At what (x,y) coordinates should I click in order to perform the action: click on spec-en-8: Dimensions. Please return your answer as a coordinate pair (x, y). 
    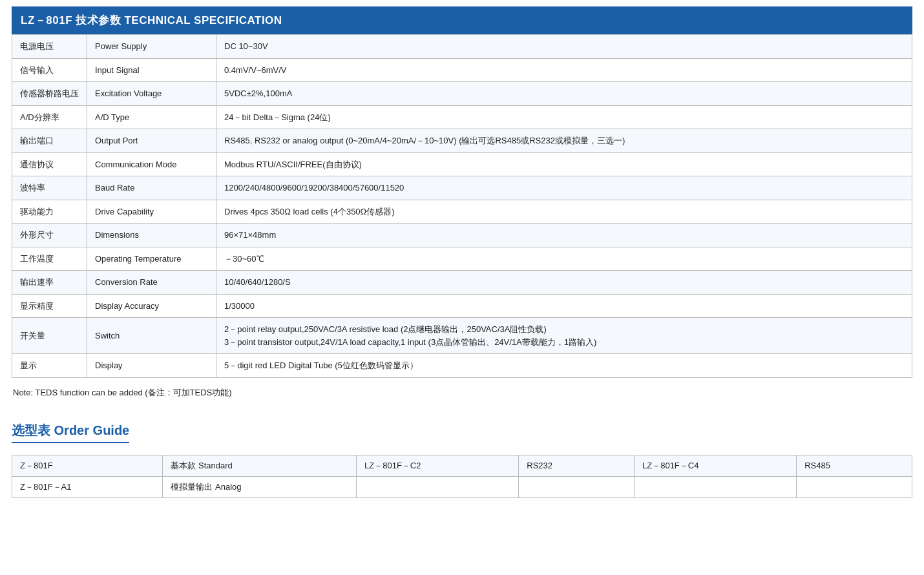
    Looking at the image, I should click on (152, 235).